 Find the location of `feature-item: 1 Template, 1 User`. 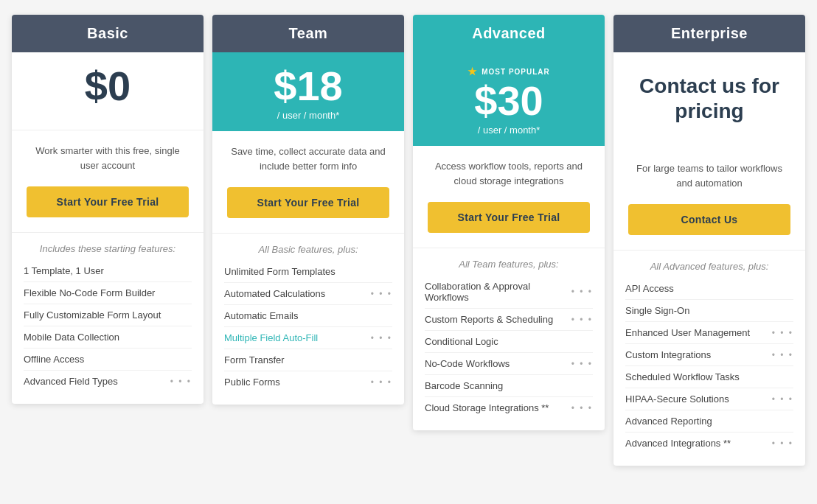

feature-item: 1 Template, 1 User is located at coordinates (108, 271).